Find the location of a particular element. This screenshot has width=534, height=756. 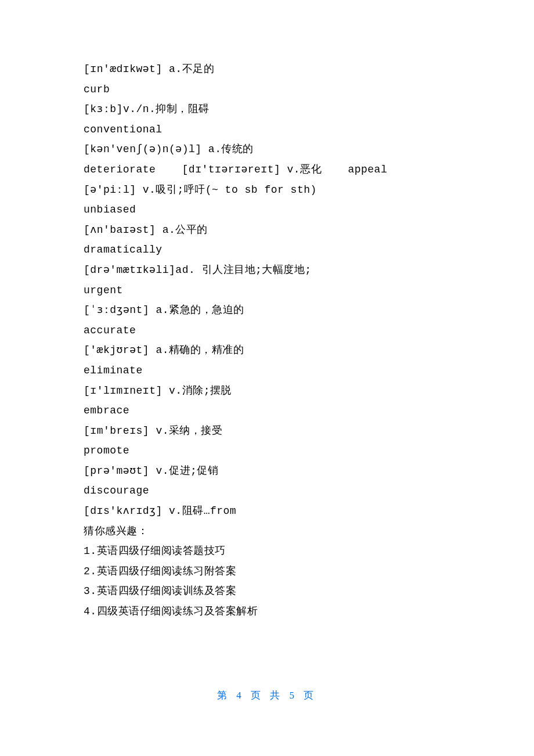

text-line: [ɪ'lɪmɪneɪt] v.消除;摆脱 is located at coordinates (269, 391).